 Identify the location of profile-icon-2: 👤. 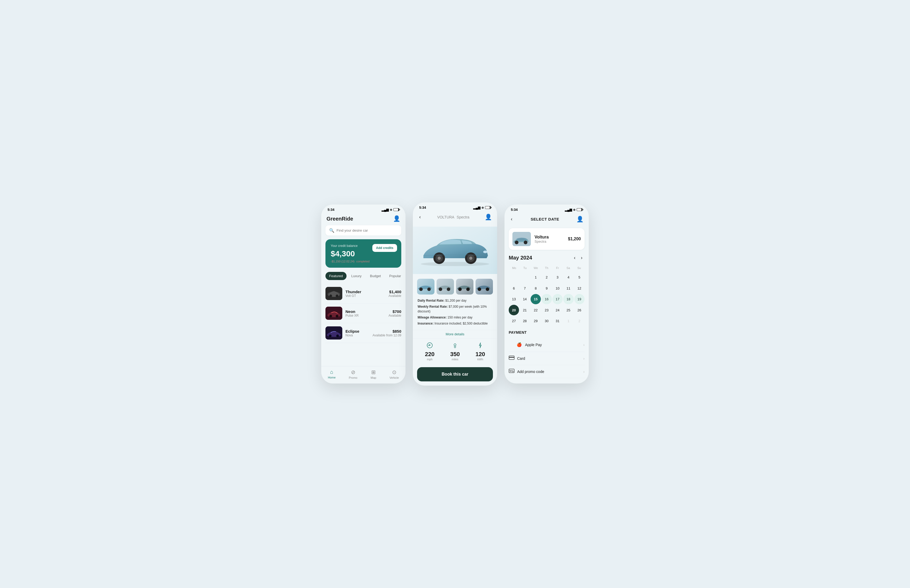
(488, 217).